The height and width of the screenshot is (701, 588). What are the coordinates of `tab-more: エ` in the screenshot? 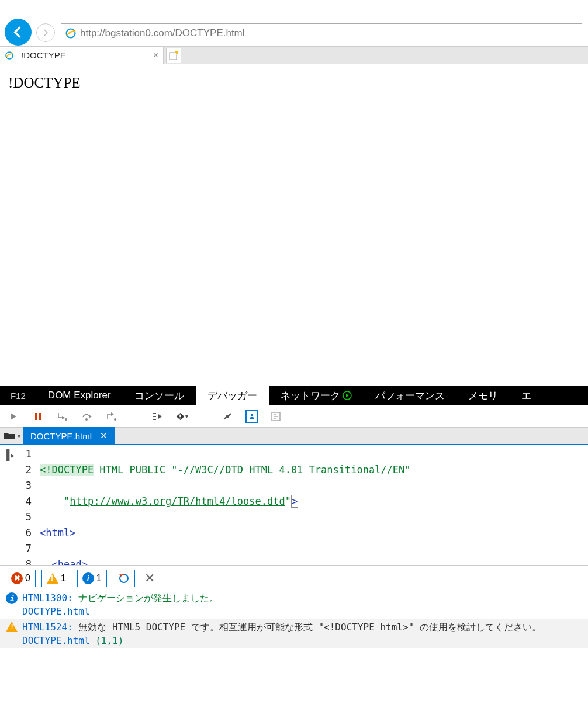 It's located at (526, 395).